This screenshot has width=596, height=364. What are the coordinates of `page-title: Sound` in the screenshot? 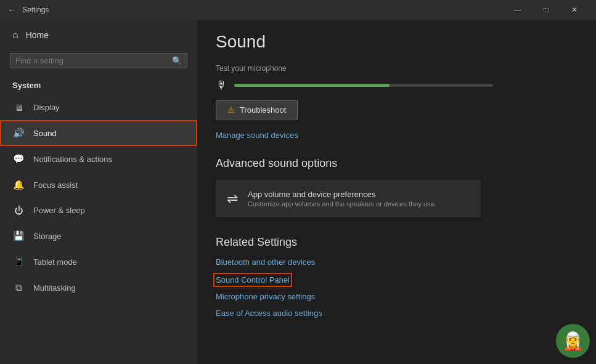 It's located at (393, 42).